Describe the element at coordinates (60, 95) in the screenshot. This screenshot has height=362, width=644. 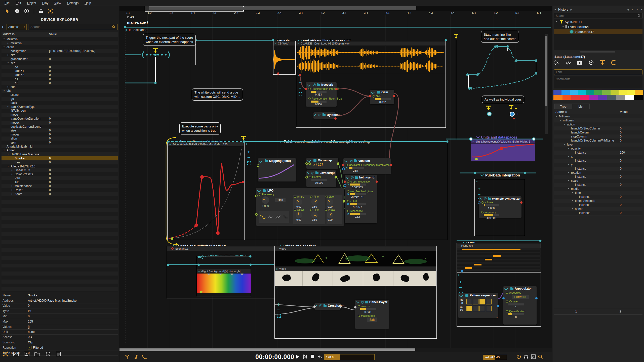
I see `tree-row-scene: scene` at that location.